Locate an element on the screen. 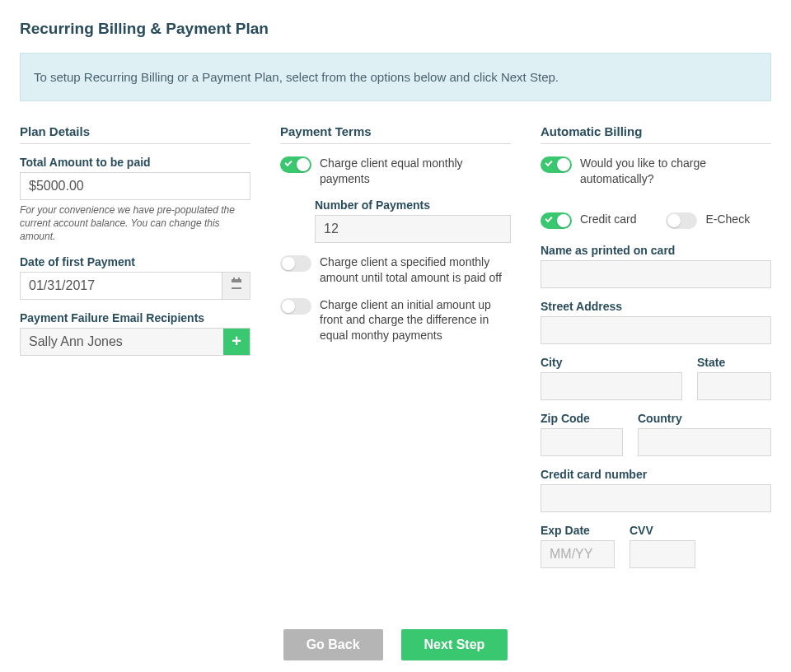 This screenshot has height=672, width=791. echeck-toggle is located at coordinates (681, 221).